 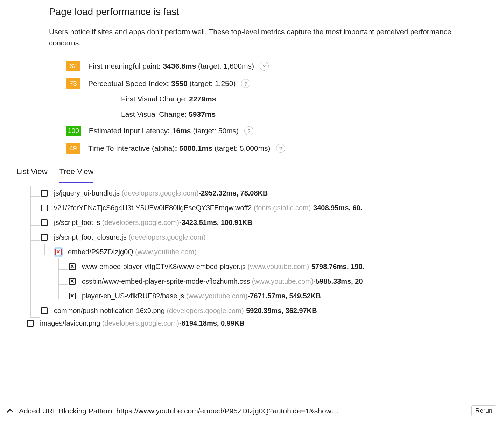 I want to click on tree-stats: 3408.95ms, 60., so click(x=338, y=208).